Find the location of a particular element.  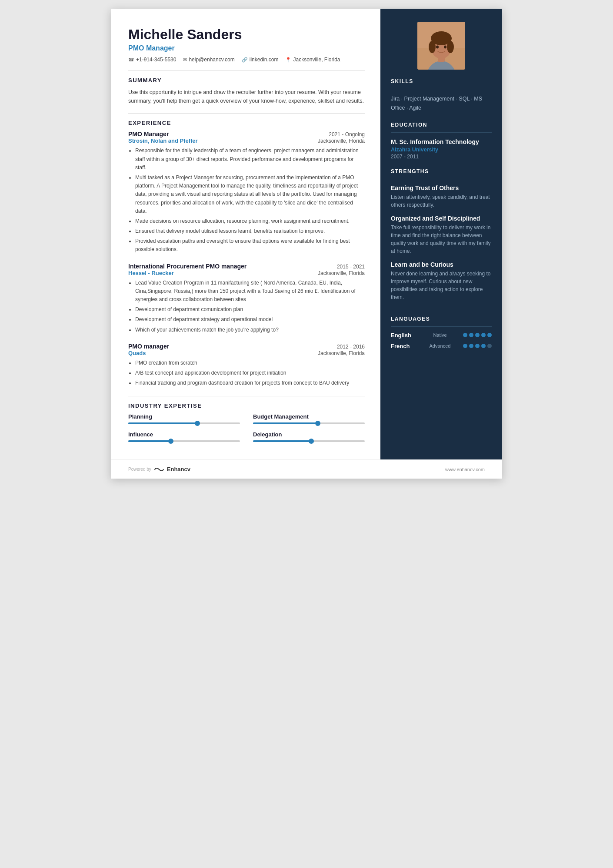

footer-website: www.enhancv.com is located at coordinates (465, 469).